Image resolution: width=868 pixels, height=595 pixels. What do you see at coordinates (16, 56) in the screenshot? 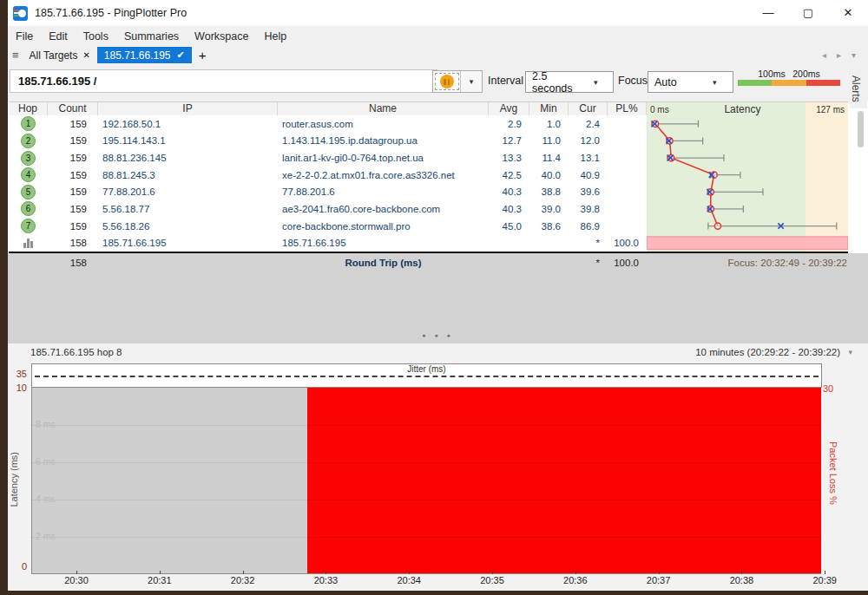
I see `hamburger-icon: ≡` at bounding box center [16, 56].